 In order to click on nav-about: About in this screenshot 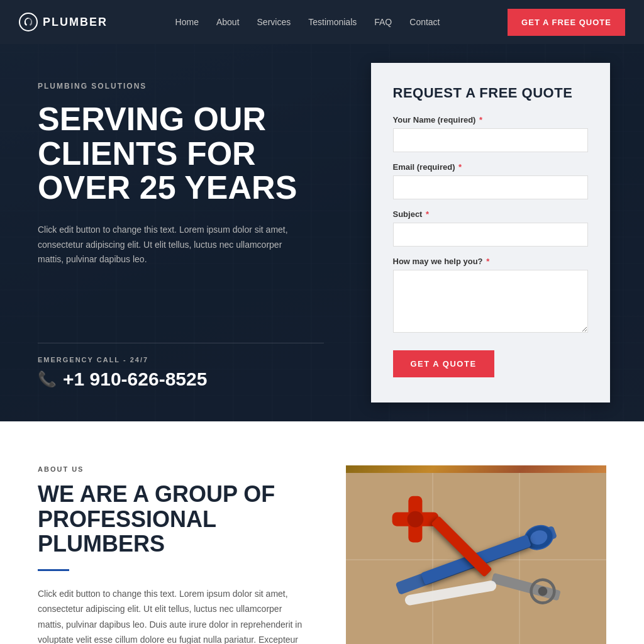, I will do `click(228, 22)`.